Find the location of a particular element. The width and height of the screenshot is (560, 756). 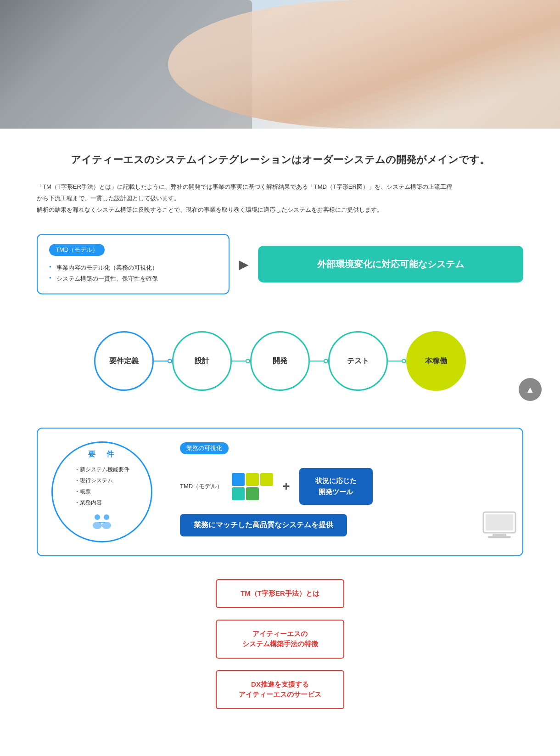

process-circle-1: 要件定義 is located at coordinates (124, 361).